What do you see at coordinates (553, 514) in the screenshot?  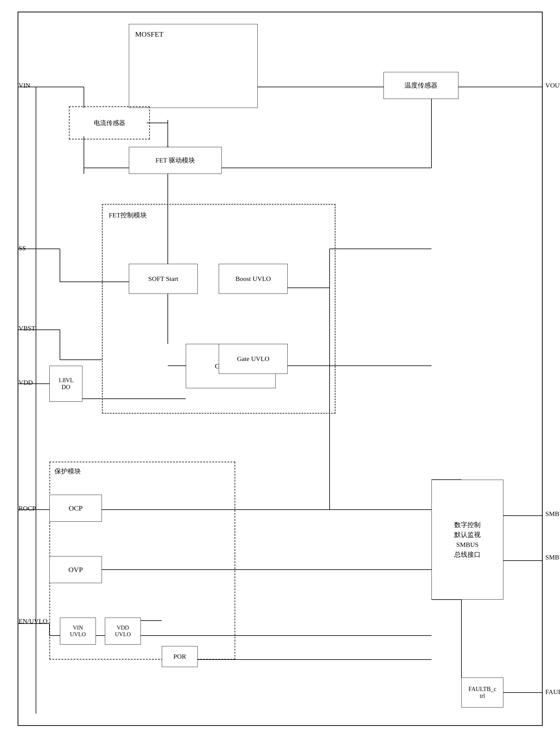 I see `smbus-data-pin-label: SMBUS_DATA` at bounding box center [553, 514].